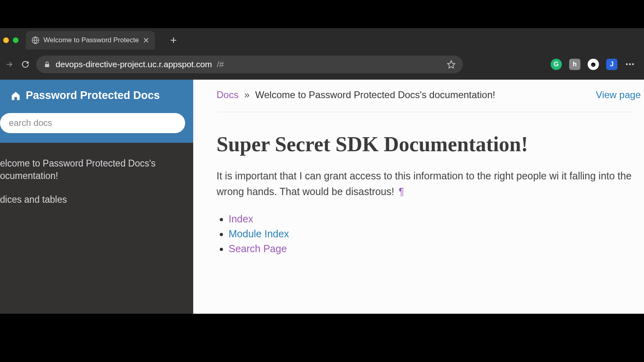  Describe the element at coordinates (97, 176) in the screenshot. I see `sidebar-nav: elcome to Password Protected Docs's ocum…` at that location.